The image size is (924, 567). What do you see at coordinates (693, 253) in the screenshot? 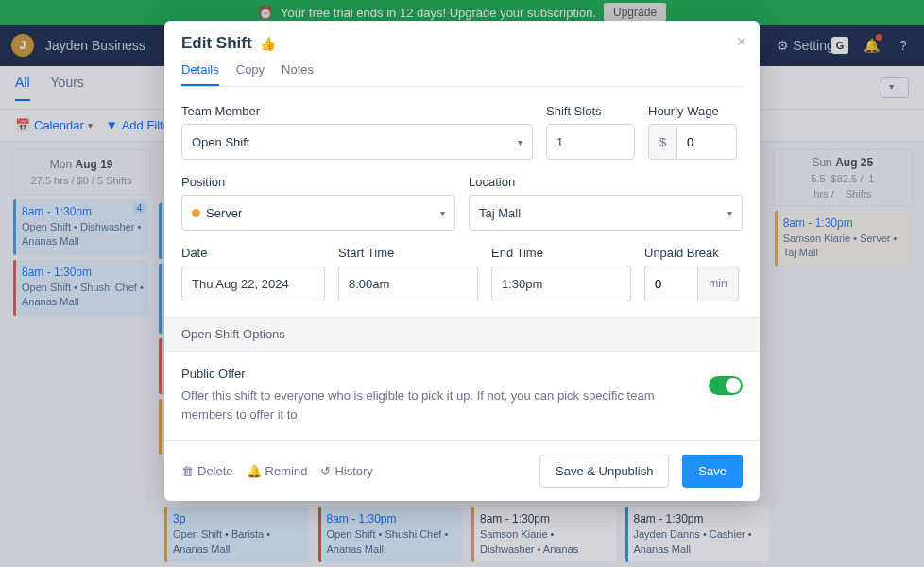
I see `unpaid-break-label: Unpaid Break` at bounding box center [693, 253].